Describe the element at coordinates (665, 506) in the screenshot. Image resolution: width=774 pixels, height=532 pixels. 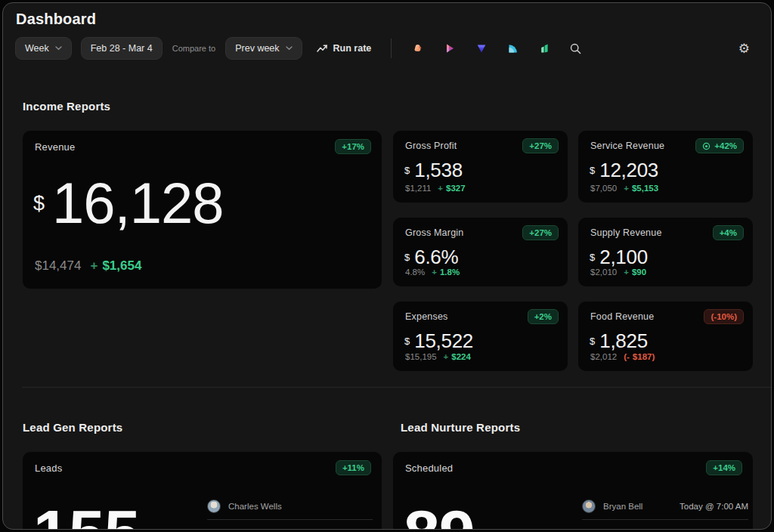
I see `person-row: Bryan Bell Today @ 7:00 AM` at that location.